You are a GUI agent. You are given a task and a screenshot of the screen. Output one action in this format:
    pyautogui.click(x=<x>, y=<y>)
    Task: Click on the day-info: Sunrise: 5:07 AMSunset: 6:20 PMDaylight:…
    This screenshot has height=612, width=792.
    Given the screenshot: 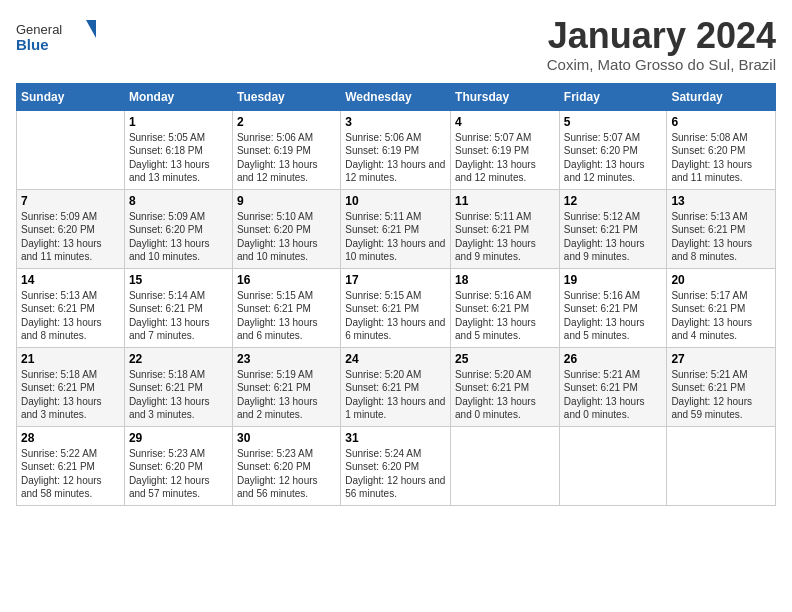 What is the action you would take?
    pyautogui.click(x=614, y=158)
    